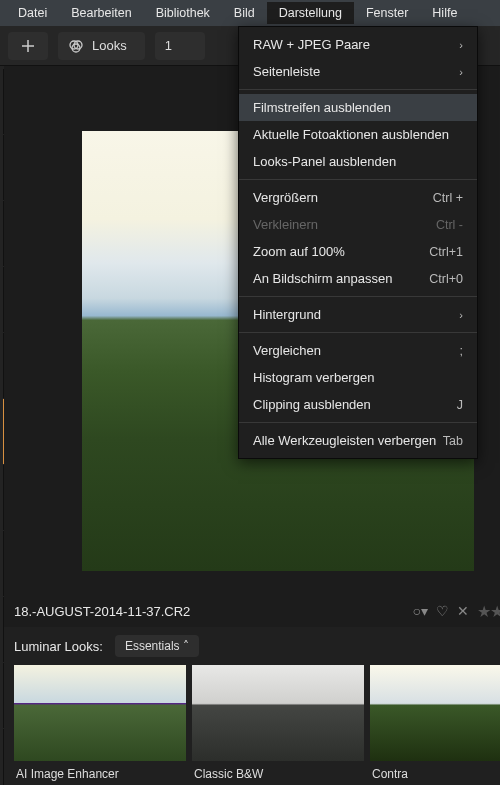 This screenshot has width=500, height=785. What do you see at coordinates (358, 72) in the screenshot?
I see `menu-item: Seitenleiste›` at bounding box center [358, 72].